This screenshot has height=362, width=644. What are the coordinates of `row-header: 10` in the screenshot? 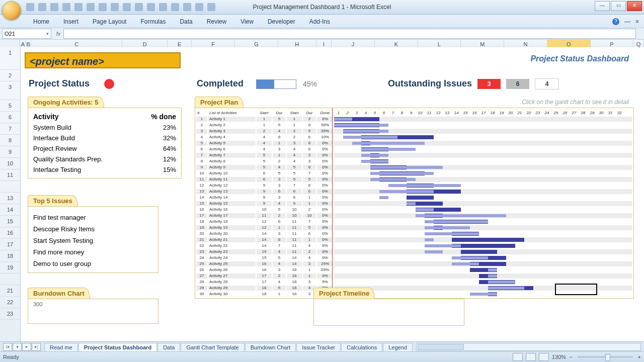 It's located at (10, 164).